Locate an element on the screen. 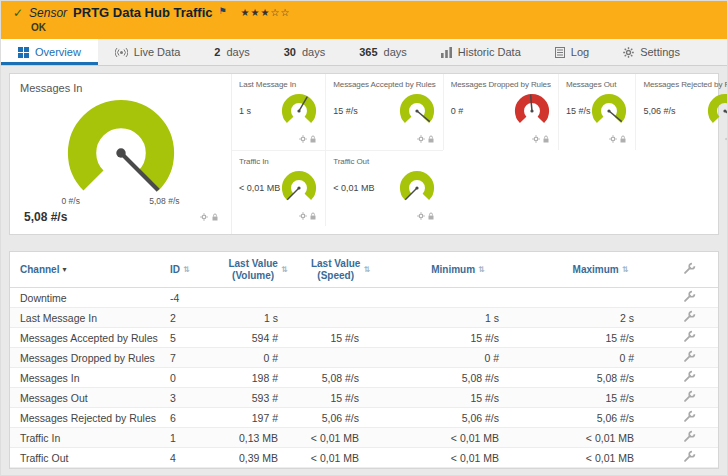 This screenshot has height=476, width=728. tab-settings: Settings is located at coordinates (652, 52).